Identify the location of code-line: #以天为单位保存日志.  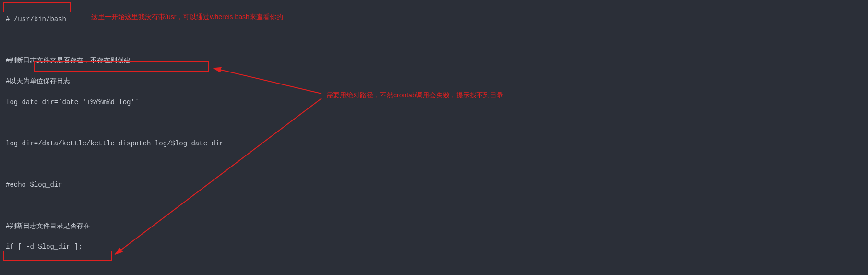
(434, 82).